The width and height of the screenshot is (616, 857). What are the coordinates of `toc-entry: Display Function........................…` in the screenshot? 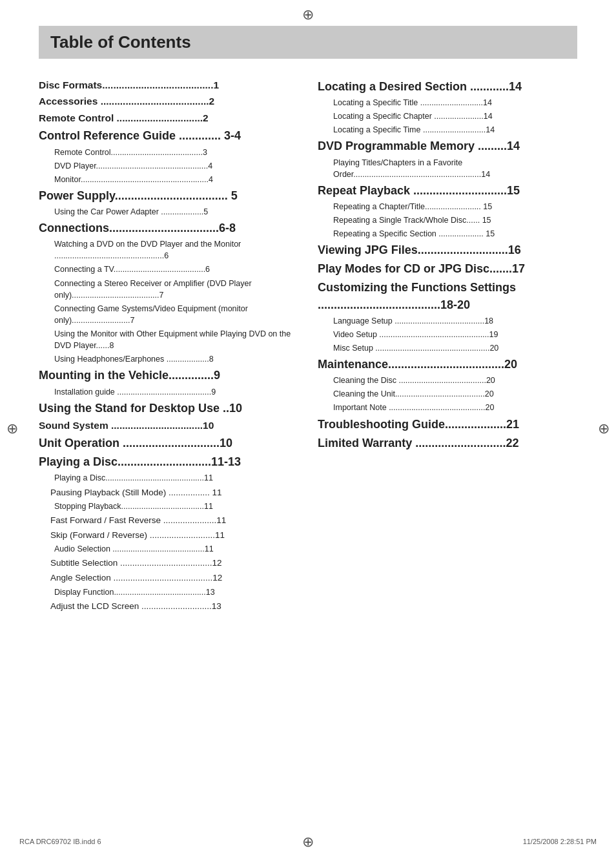 It's located at (169, 592).